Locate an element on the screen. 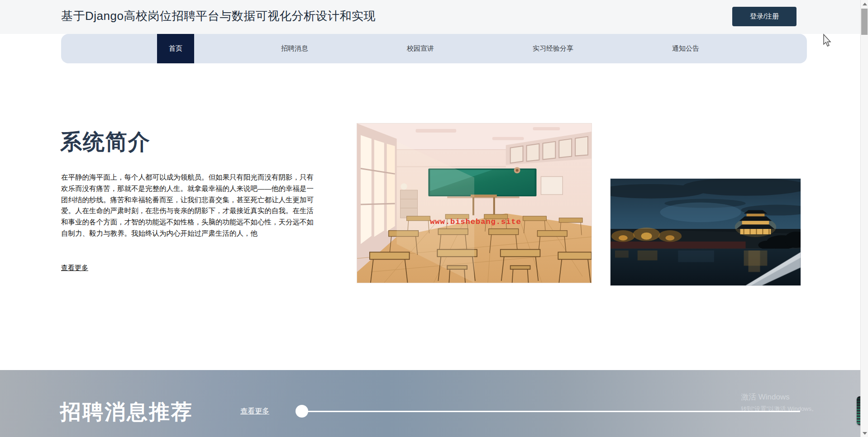 The image size is (868, 437). scrollbar-down-arrow is located at coordinates (864, 433).